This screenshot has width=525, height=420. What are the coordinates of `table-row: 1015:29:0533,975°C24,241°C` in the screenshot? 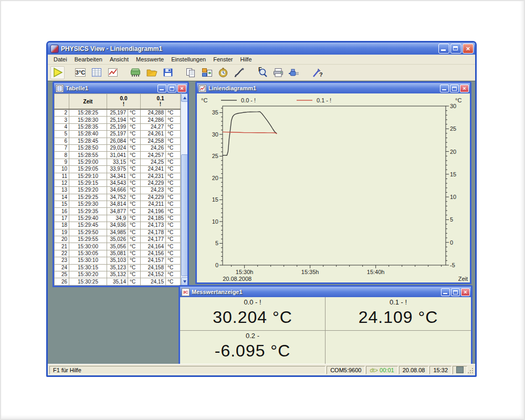 It's located at (118, 169).